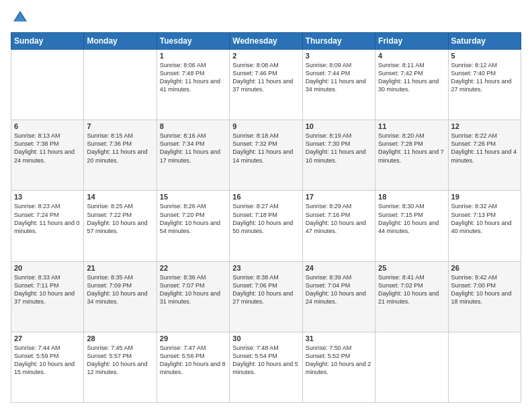 This screenshot has width=532, height=411. What do you see at coordinates (339, 226) in the screenshot?
I see `calendar-cell: 17Sunrise: 8:29 AMSunset: 7:16 PMDayligh…` at bounding box center [339, 226].